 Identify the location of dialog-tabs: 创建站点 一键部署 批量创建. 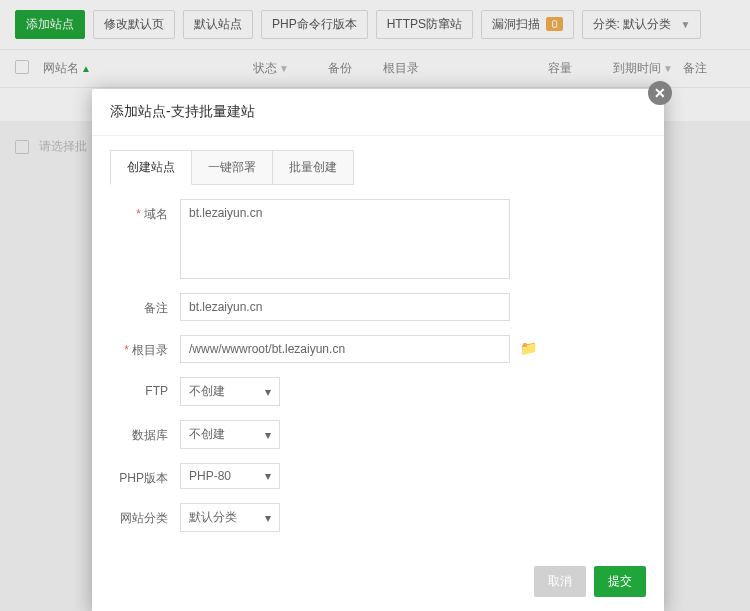
(378, 160).